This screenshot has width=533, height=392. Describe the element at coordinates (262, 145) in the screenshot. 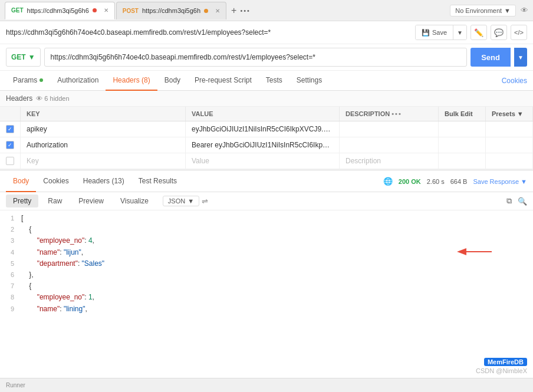

I see `value-truncate-2: Bearer eyJhbGciOiJIUzI1NiIsInR5cCI6IkpXV…` at that location.